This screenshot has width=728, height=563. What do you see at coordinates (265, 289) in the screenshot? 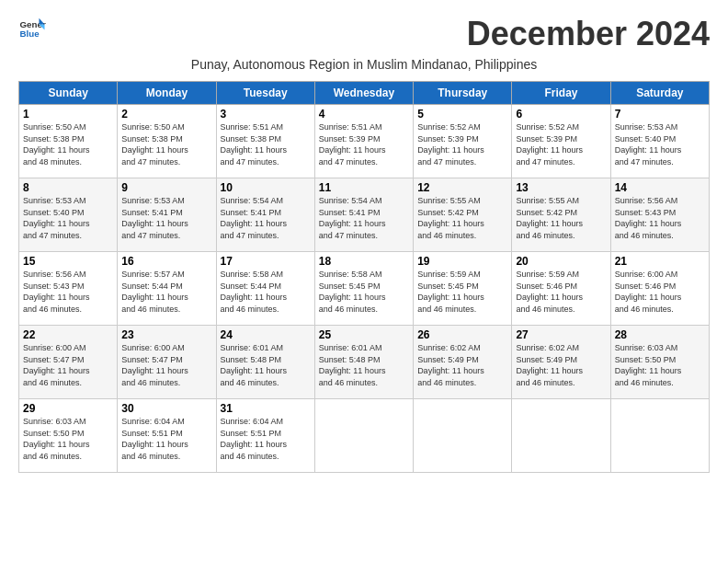
I see `calendar-cell: 17Sunrise: 5:58 AMSunset: 5:44 PMDayligh…` at bounding box center [265, 289].